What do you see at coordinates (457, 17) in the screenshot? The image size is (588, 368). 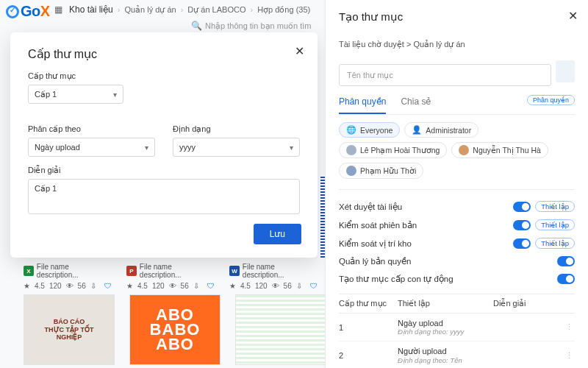 I see `panel-title: Tạo thư mục` at bounding box center [457, 17].